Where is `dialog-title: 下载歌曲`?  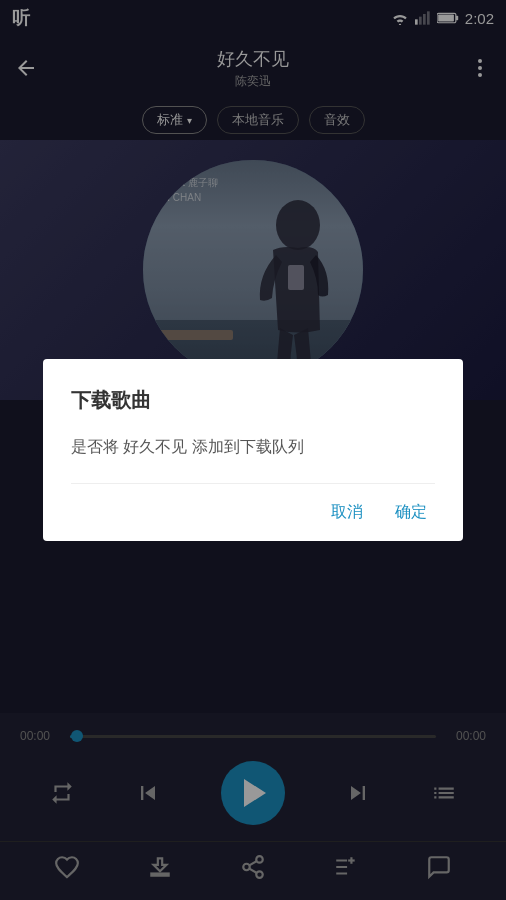 dialog-title: 下载歌曲 is located at coordinates (253, 400).